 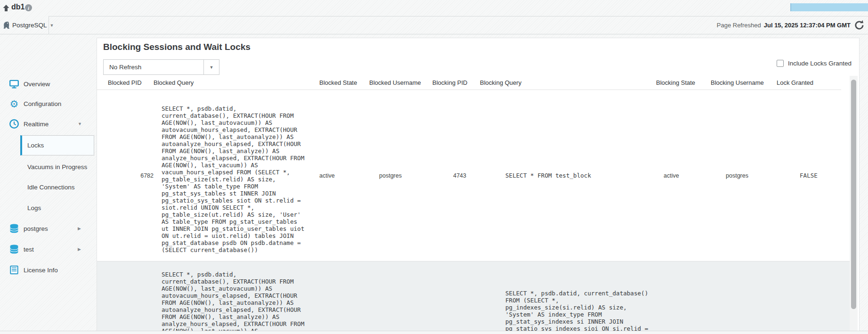 I want to click on monitor-icon, so click(x=14, y=84).